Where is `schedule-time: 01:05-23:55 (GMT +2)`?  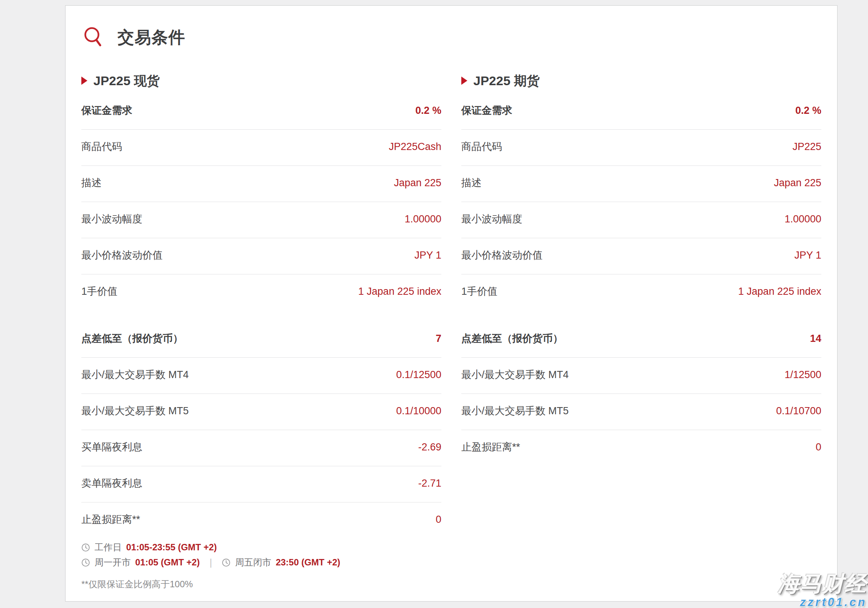 schedule-time: 01:05-23:55 (GMT +2) is located at coordinates (172, 547).